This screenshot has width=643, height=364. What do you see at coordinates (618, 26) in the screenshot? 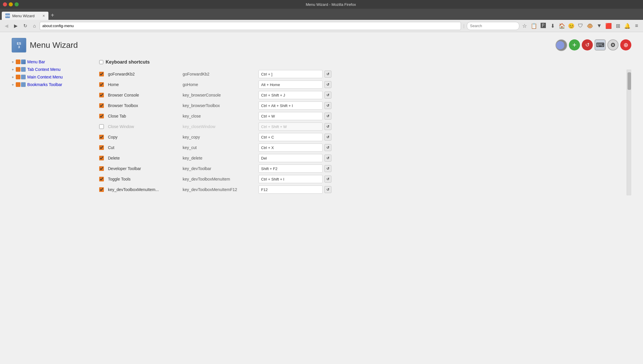
I see `overflow-icon: ⊞` at bounding box center [618, 26].